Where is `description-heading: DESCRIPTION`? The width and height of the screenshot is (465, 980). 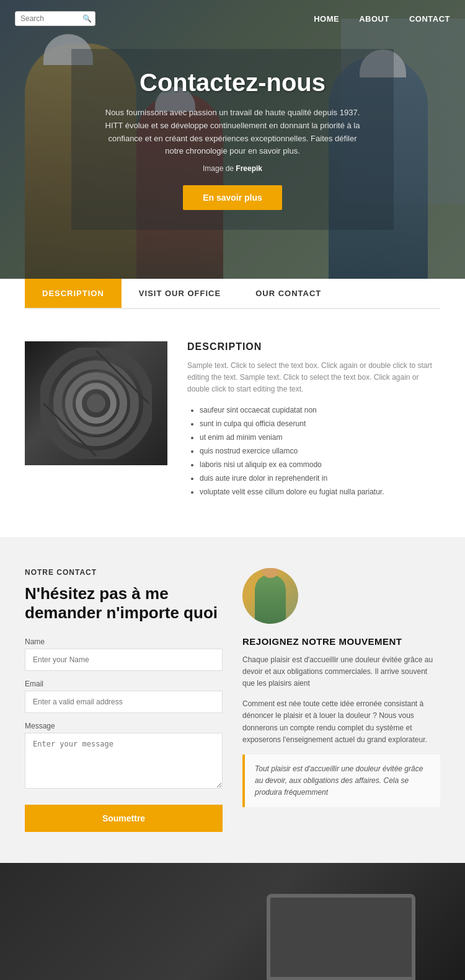
description-heading: DESCRIPTION is located at coordinates (314, 347).